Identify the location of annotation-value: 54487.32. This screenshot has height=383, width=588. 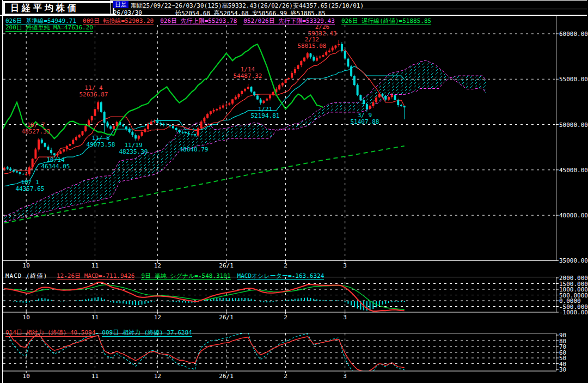
(248, 76).